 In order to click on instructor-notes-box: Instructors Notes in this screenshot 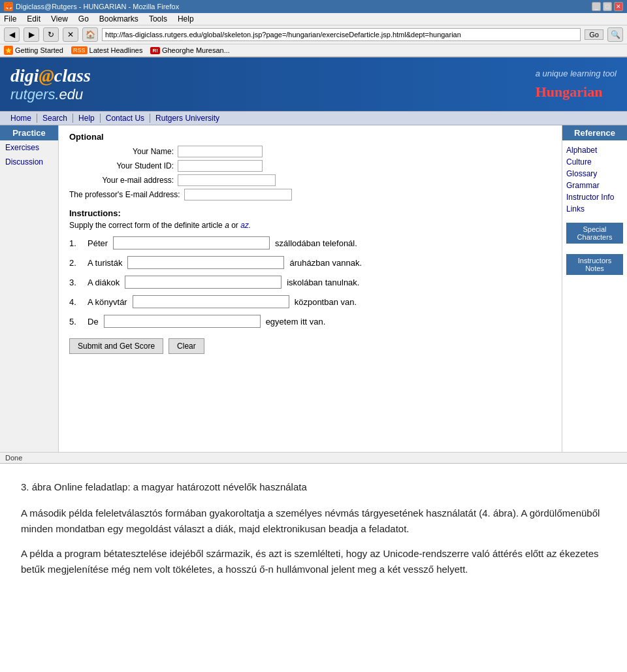, I will do `click(594, 264)`.